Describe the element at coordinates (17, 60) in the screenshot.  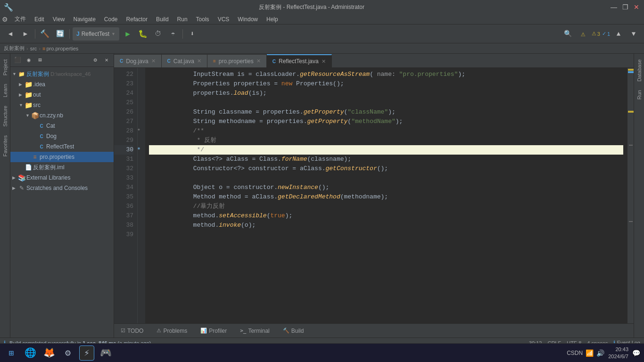
I see `sidebar-collapse-btn: ⬛` at that location.